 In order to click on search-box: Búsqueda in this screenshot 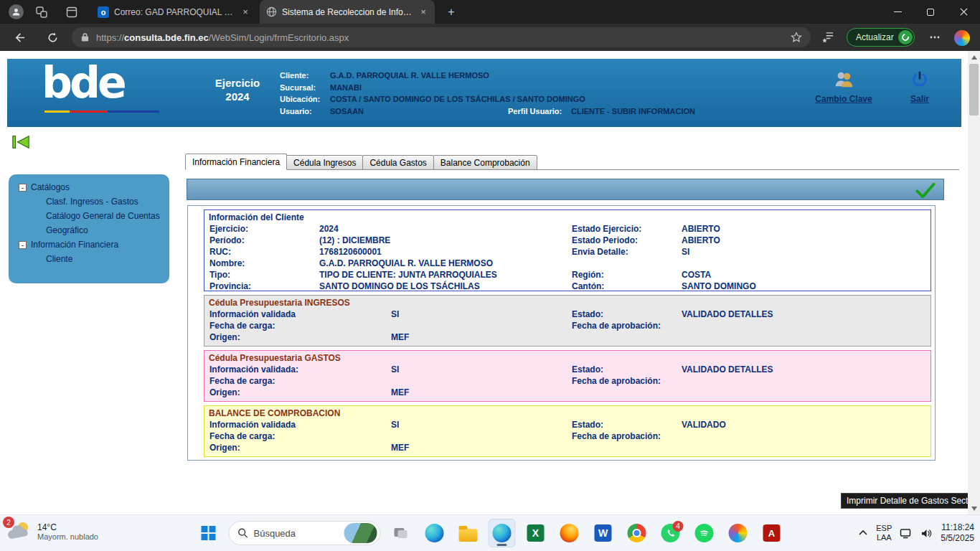, I will do `click(305, 533)`.